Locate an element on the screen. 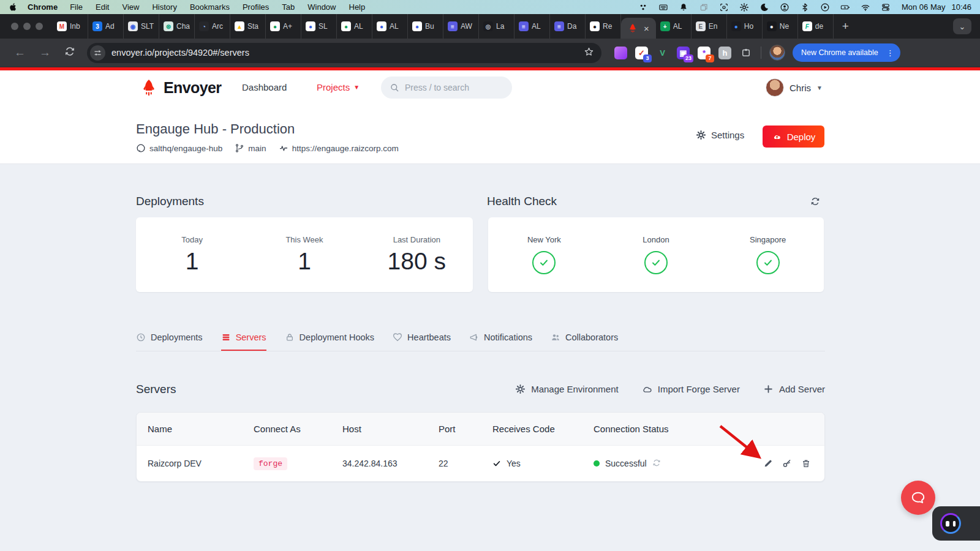 The width and height of the screenshot is (980, 551). menubar-menu-item: View is located at coordinates (130, 7).